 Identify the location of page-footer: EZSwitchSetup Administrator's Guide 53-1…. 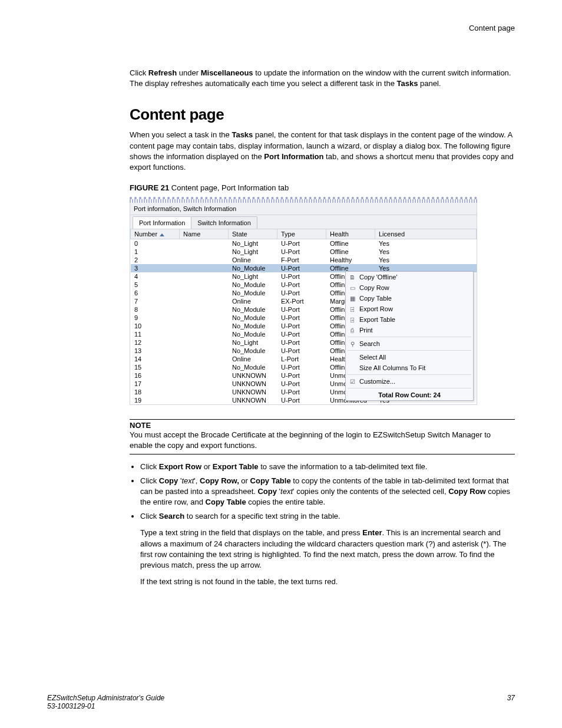
(281, 702).